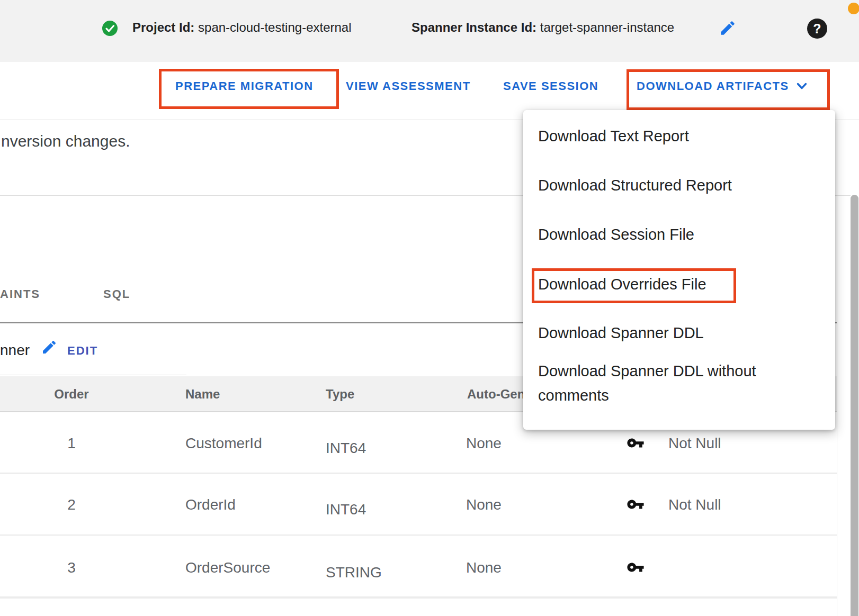  What do you see at coordinates (408, 86) in the screenshot?
I see `view-assessment-button: VIEW ASSESSMENT` at bounding box center [408, 86].